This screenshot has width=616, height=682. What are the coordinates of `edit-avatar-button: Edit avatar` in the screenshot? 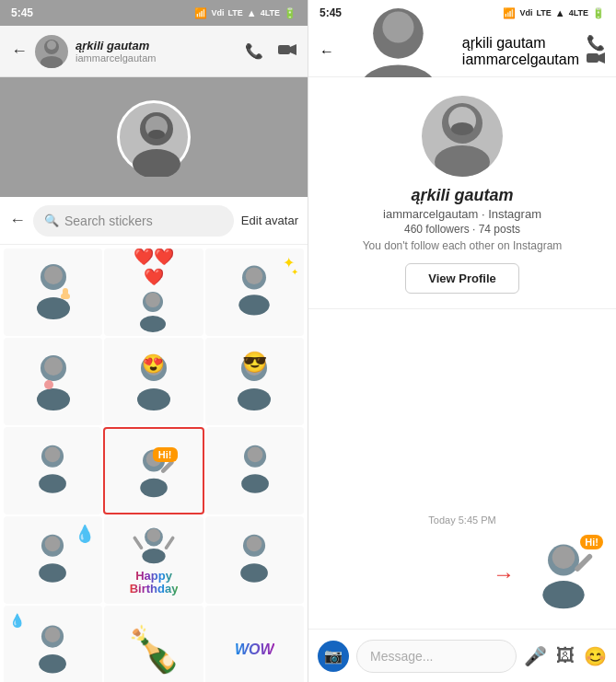 It's located at (270, 221).